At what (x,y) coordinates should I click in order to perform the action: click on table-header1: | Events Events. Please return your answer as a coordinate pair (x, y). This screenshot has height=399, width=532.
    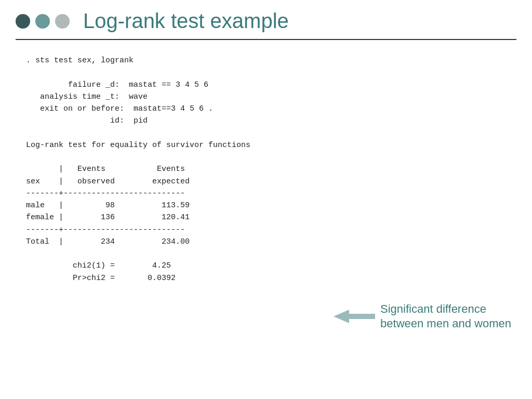
    Looking at the image, I should click on (105, 169).